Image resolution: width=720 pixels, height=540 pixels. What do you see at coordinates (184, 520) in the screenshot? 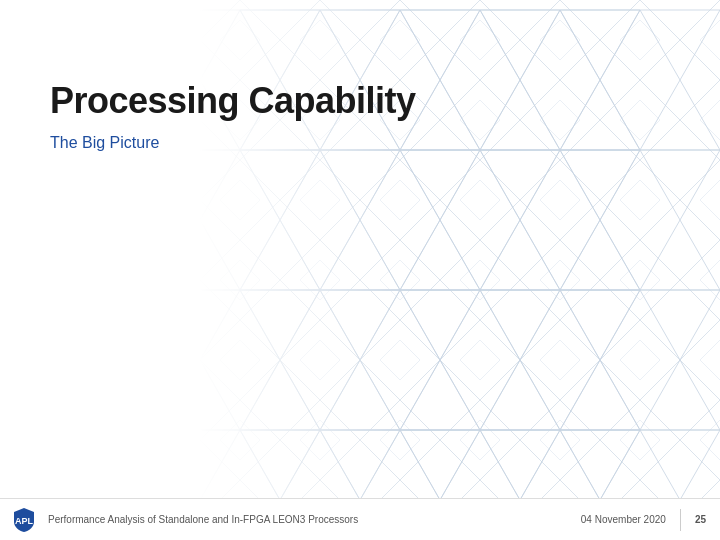
I see `footer-left: APL Performance Analysis of Standalone a…` at bounding box center [184, 520].